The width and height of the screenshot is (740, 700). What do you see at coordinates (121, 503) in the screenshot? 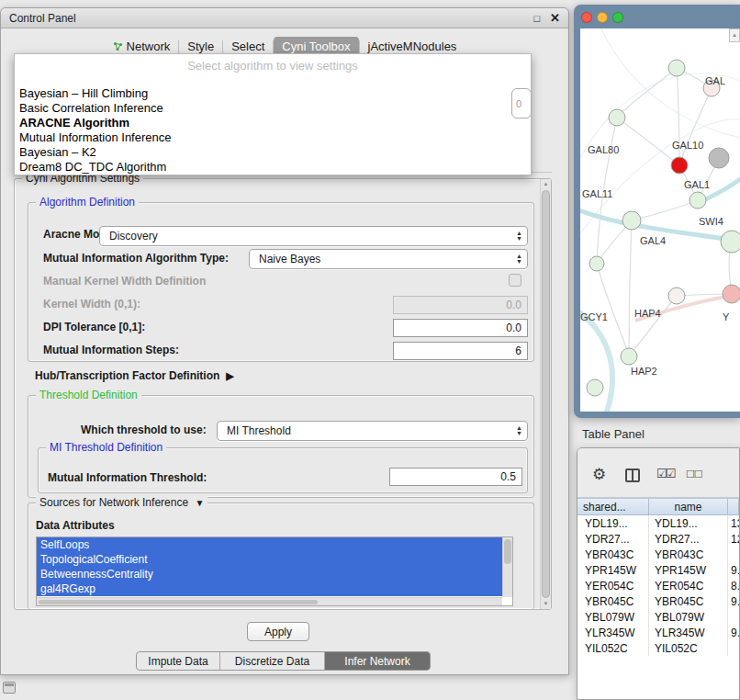
I see `group-title-row: Sources for Network Inference ▼` at bounding box center [121, 503].